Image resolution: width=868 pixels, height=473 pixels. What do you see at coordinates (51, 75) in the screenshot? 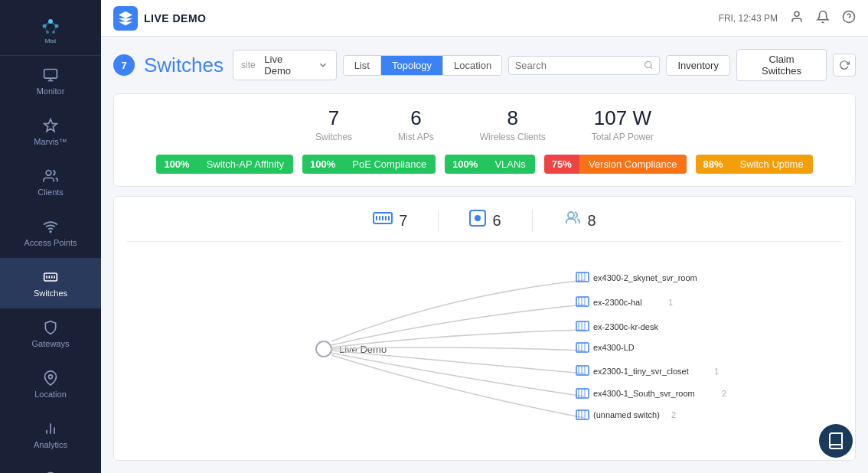
I see `monitor-icon` at bounding box center [51, 75].